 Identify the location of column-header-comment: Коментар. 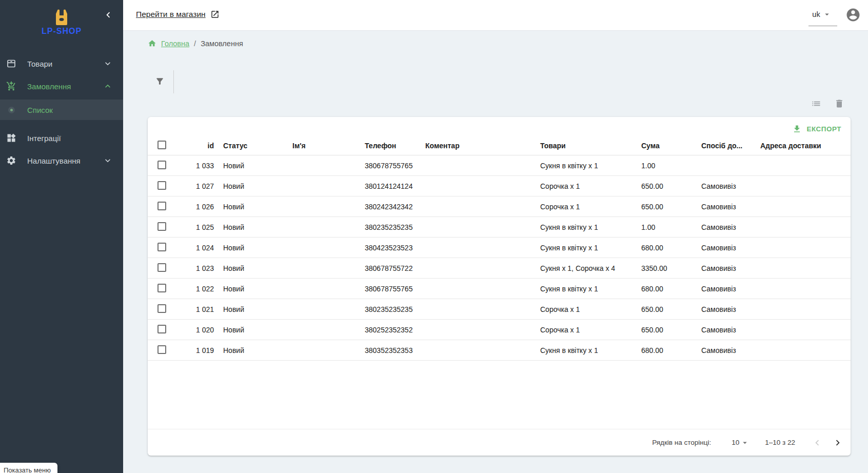
(475, 146).